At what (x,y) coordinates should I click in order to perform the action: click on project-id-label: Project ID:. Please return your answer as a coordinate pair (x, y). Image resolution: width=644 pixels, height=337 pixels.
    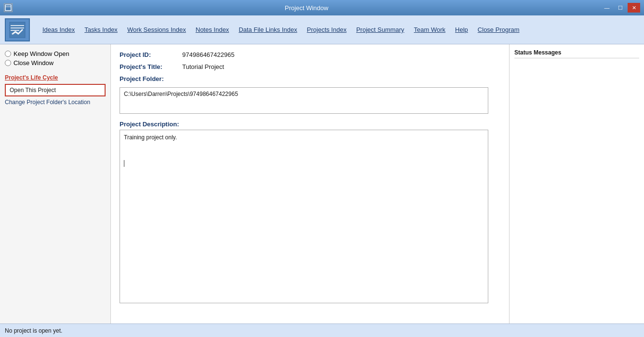
    Looking at the image, I should click on (151, 55).